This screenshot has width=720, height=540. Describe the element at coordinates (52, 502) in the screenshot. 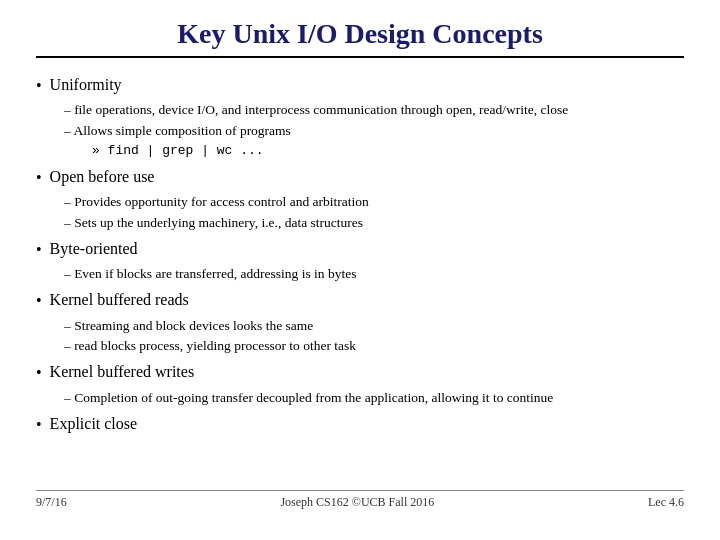

I see `footer-left: 9/7/16` at that location.